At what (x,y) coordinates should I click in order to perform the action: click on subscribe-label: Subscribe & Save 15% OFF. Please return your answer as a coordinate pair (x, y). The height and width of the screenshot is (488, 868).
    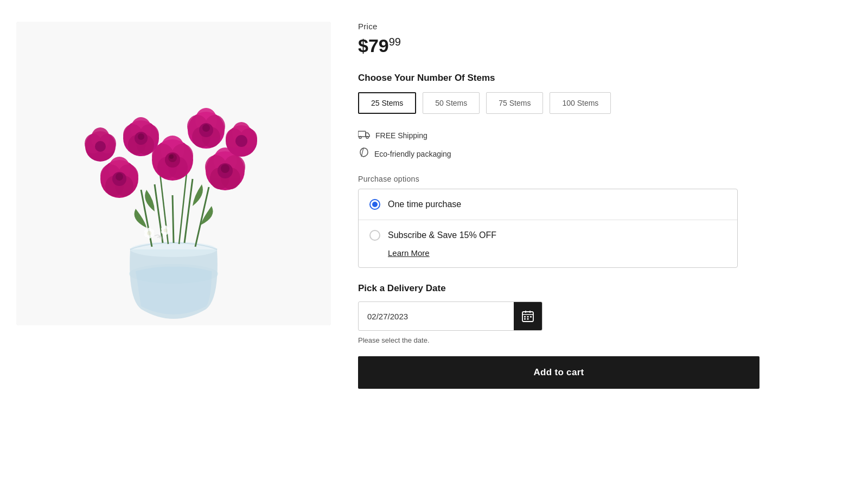
    Looking at the image, I should click on (442, 235).